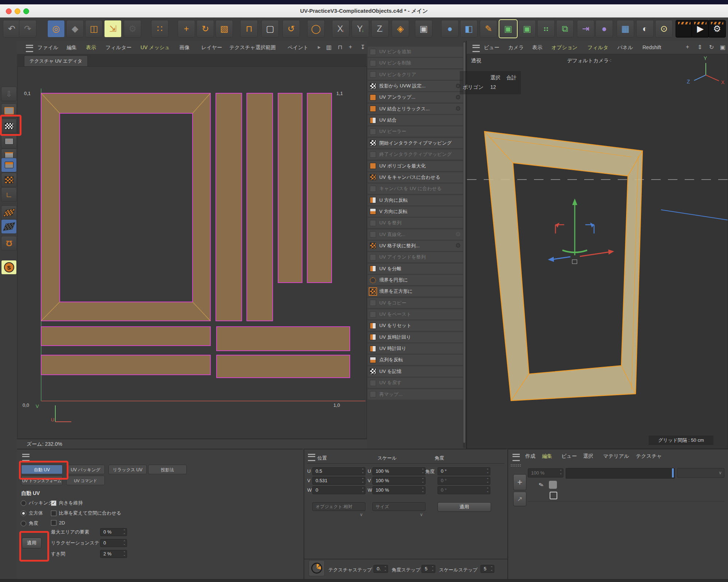 This screenshot has height=582, width=728. I want to click on scale-field-W: 100 %⌃ ⌄, so click(399, 490).